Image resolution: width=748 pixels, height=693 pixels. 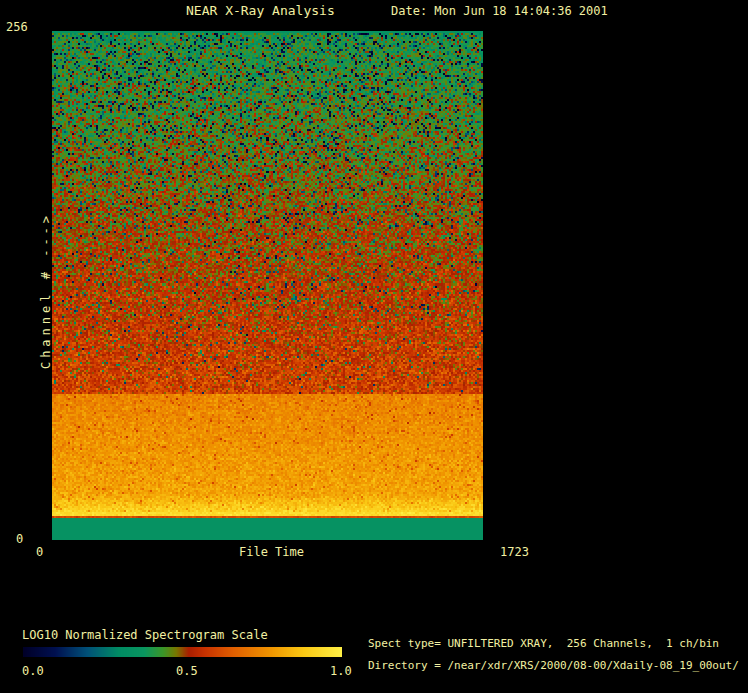 What do you see at coordinates (46, 291) in the screenshot?
I see `y-axis-title: Channel # --->` at bounding box center [46, 291].